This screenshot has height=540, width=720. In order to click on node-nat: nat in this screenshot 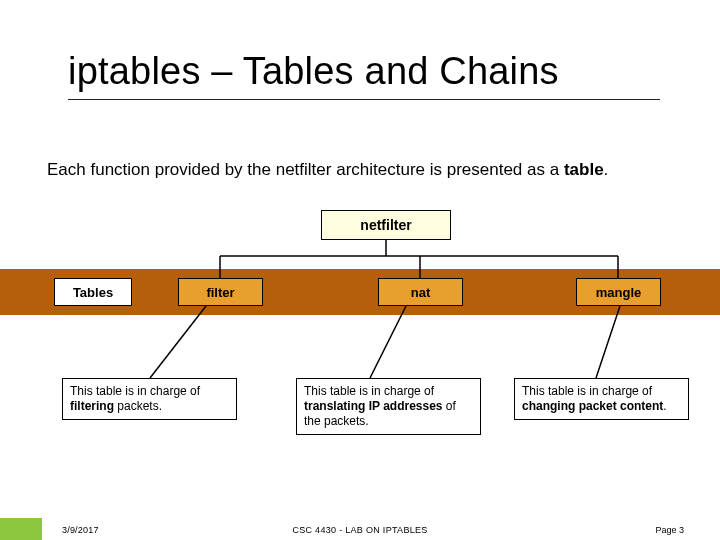, I will do `click(420, 292)`.